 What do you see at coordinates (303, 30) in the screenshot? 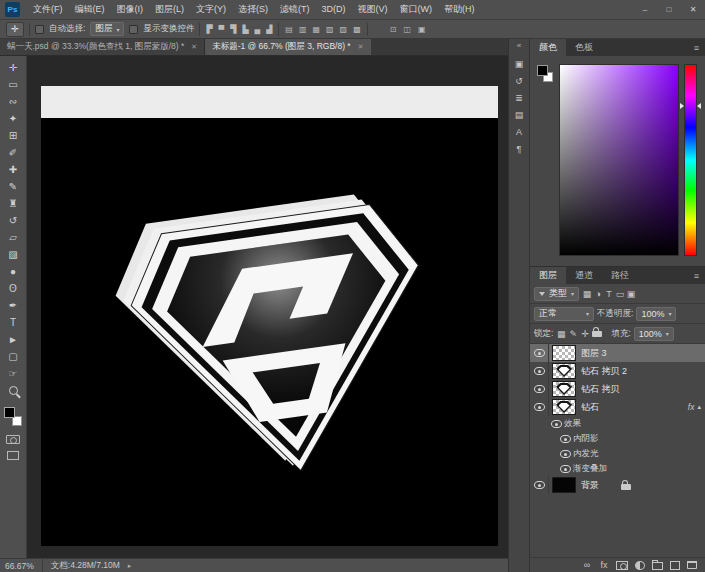
I see `distribute-icon: ▥` at bounding box center [303, 30].